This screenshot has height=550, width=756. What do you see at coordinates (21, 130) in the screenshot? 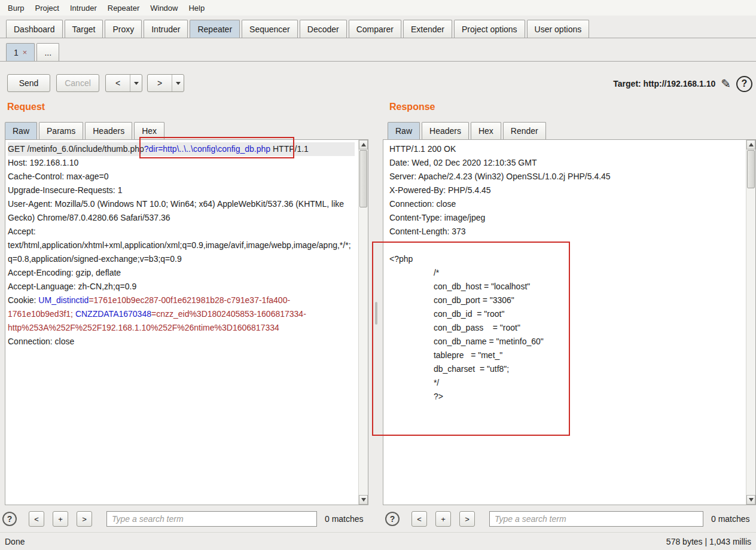
I see `request-tab-raw: Raw` at bounding box center [21, 130].